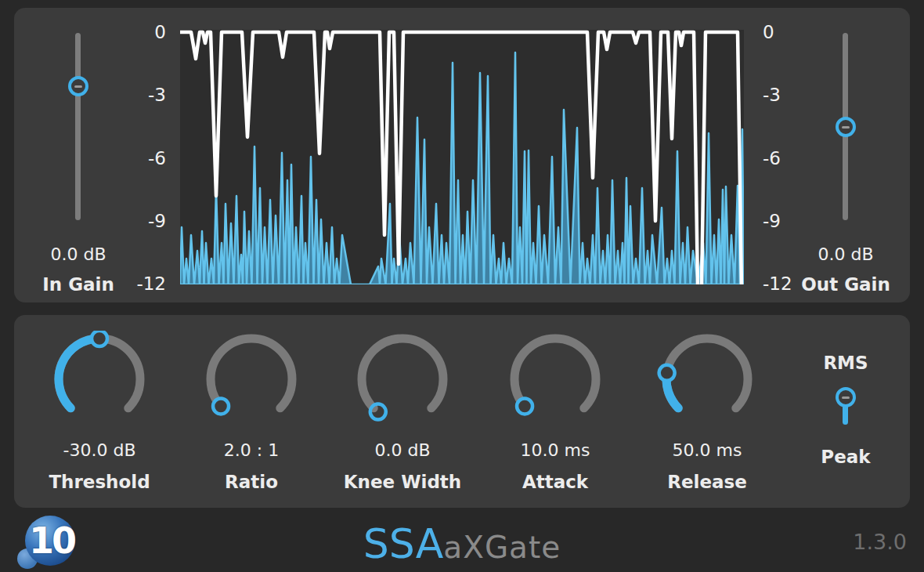 The width and height of the screenshot is (924, 572). What do you see at coordinates (251, 379) in the screenshot?
I see `ratio-knob` at bounding box center [251, 379].